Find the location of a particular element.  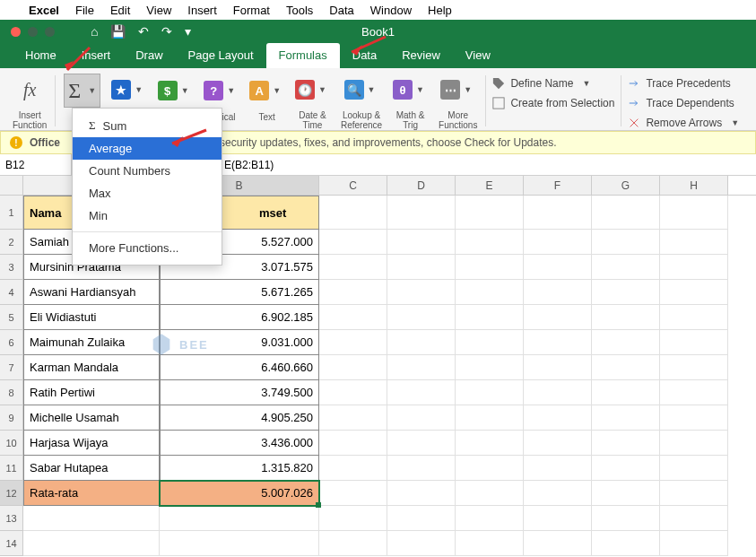

undo-icon: ↶ is located at coordinates (143, 31).